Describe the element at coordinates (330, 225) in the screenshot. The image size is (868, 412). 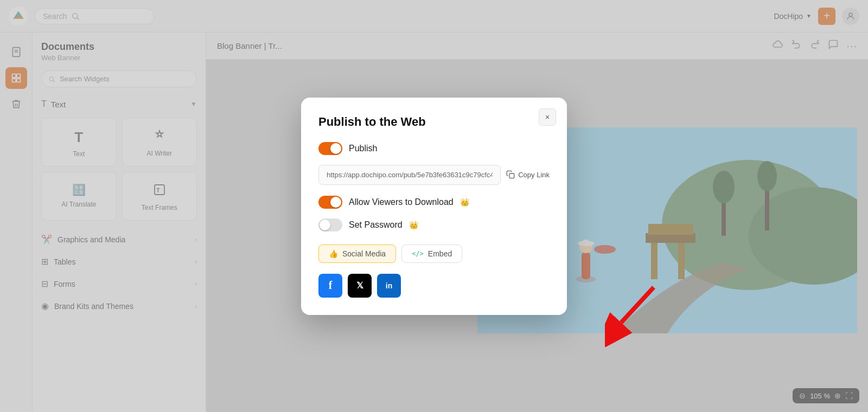
I see `set-password-toggle` at that location.